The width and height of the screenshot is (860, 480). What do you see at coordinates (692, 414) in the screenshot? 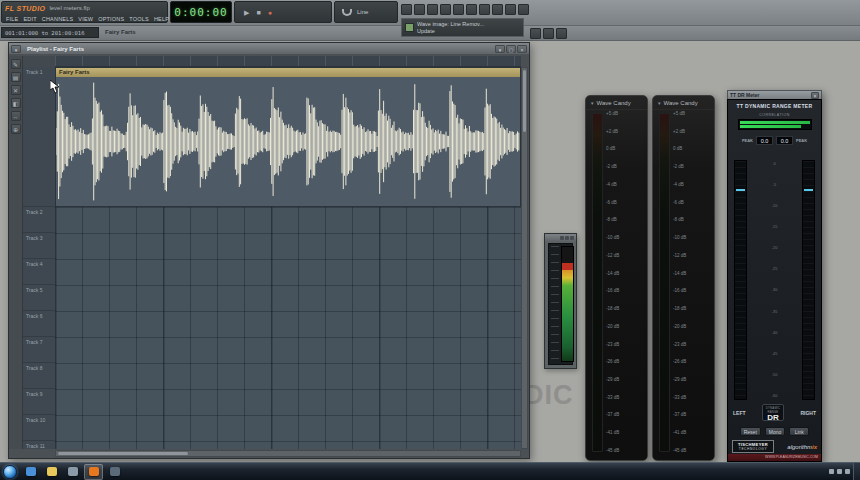
I see `db-scale-label: -37 dB` at bounding box center [692, 414].